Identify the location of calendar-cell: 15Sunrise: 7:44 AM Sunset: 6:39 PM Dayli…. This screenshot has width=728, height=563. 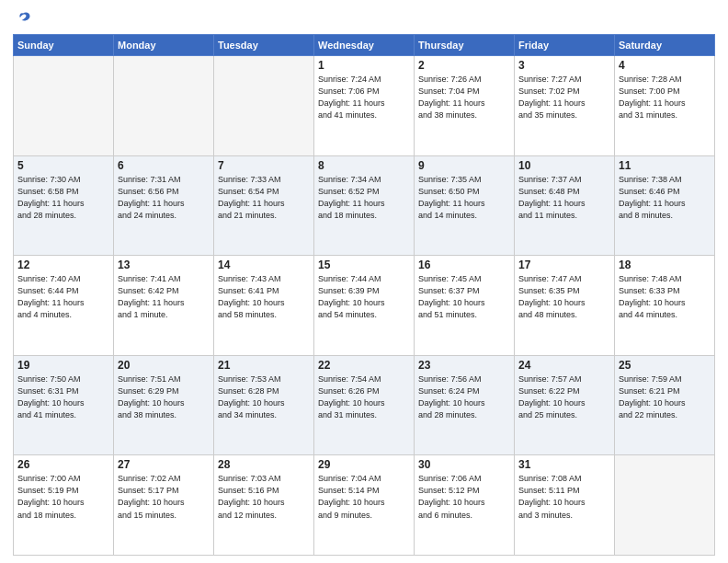
(364, 305).